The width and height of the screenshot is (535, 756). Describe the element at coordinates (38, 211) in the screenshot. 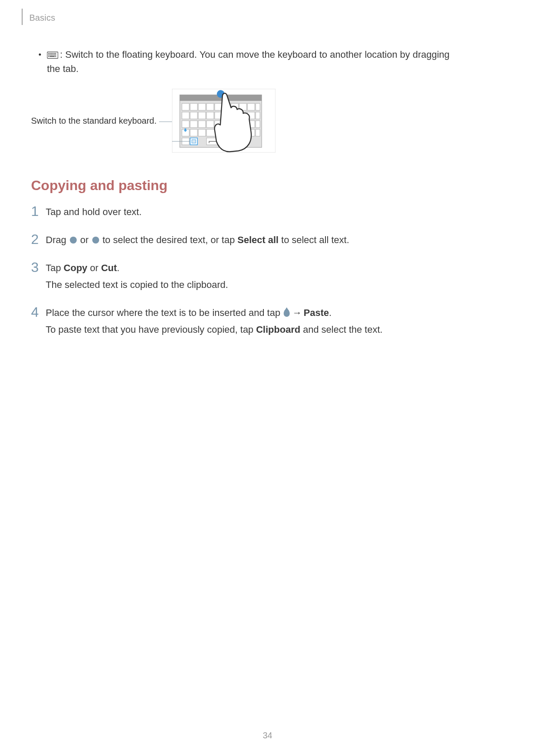

I see `step-number: 1` at that location.